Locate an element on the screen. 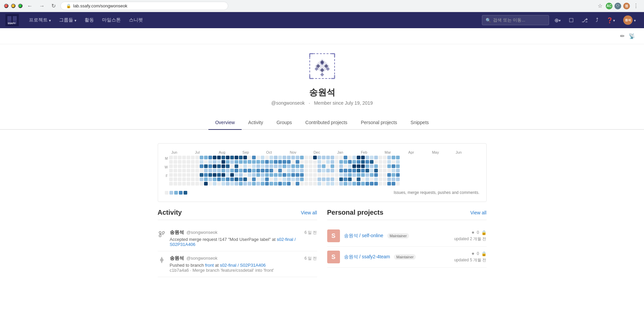  site-logo: SSAFY is located at coordinates (12, 20).